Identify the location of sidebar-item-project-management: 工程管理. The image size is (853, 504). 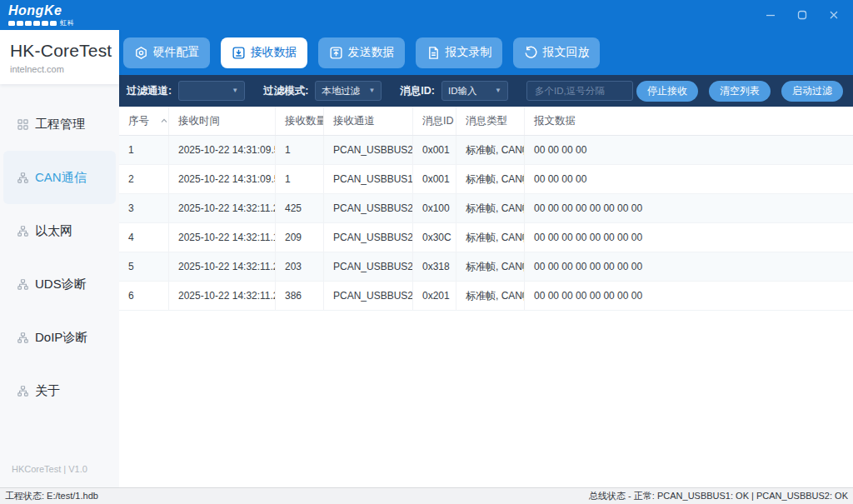
(60, 124).